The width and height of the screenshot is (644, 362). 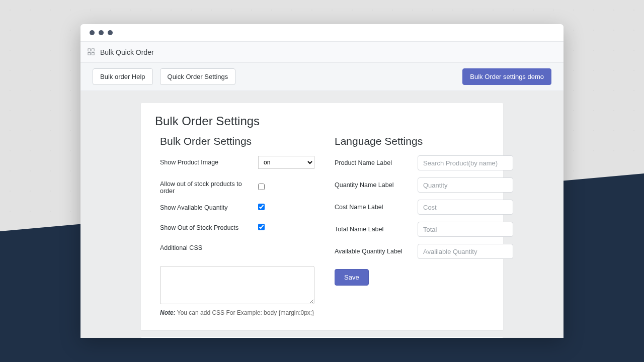 What do you see at coordinates (322, 52) in the screenshot?
I see `app-header: Bulk Quick Order` at bounding box center [322, 52].